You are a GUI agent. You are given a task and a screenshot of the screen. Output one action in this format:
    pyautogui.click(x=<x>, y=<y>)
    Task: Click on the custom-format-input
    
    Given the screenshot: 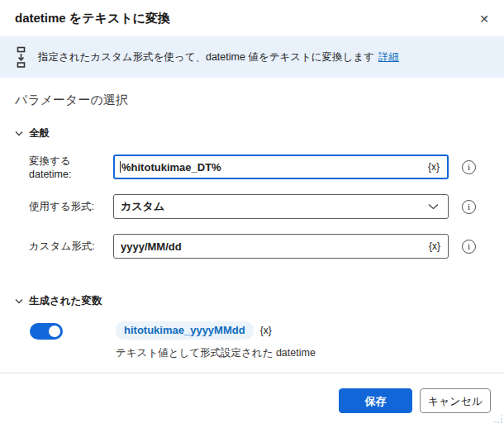 What is the action you would take?
    pyautogui.click(x=269, y=246)
    